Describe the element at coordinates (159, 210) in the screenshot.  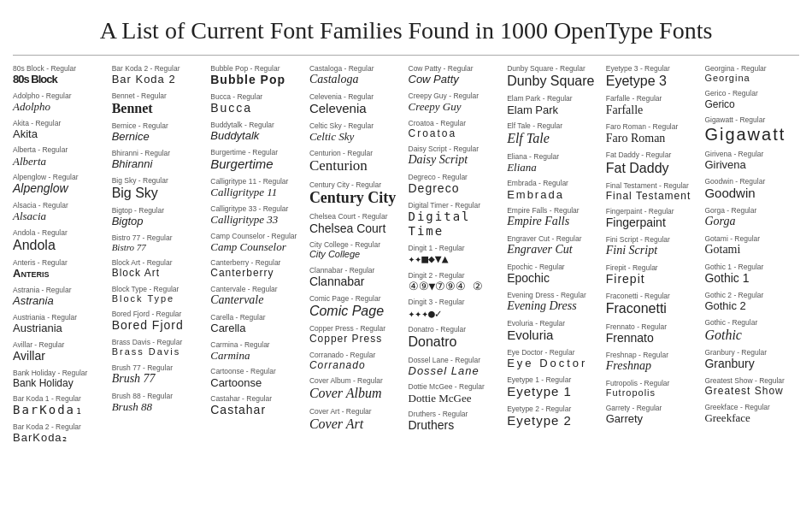
I see `font-label: Bigtop - Regular` at that location.